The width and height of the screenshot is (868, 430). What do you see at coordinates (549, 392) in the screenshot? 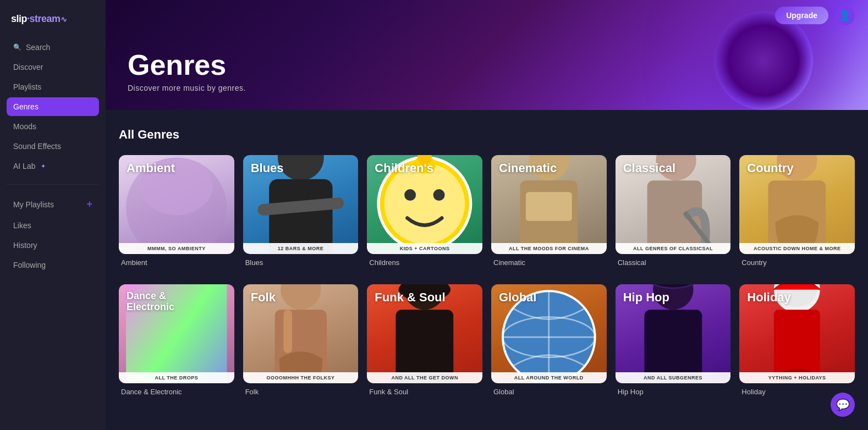
I see `genre-label-global: Global` at bounding box center [549, 392].